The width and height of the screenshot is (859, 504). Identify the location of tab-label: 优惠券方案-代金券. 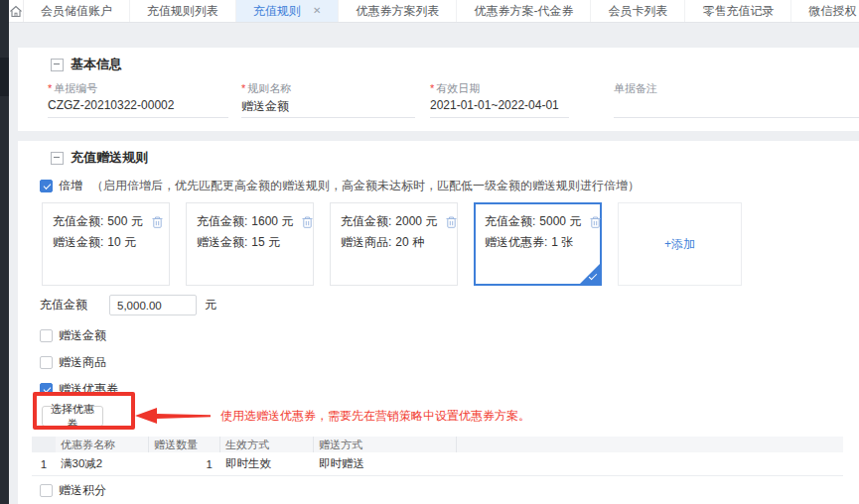
(523, 12).